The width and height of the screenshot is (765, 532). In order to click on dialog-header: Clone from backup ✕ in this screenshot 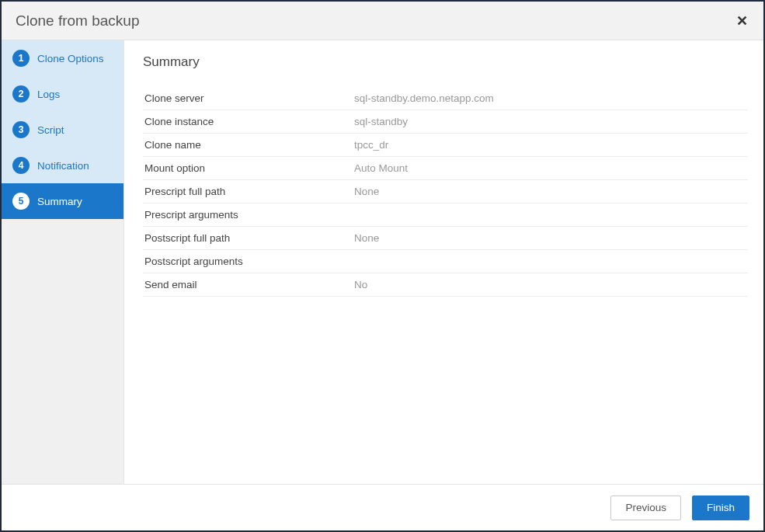, I will do `click(382, 21)`.